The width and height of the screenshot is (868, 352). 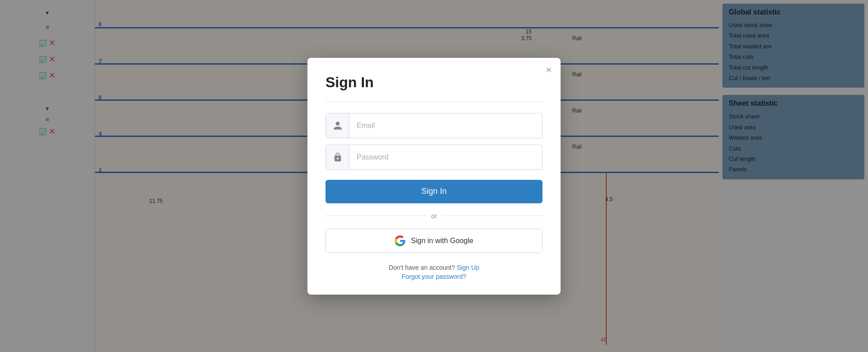 What do you see at coordinates (422, 268) in the screenshot?
I see `footer-text: Don't have an account?` at bounding box center [422, 268].